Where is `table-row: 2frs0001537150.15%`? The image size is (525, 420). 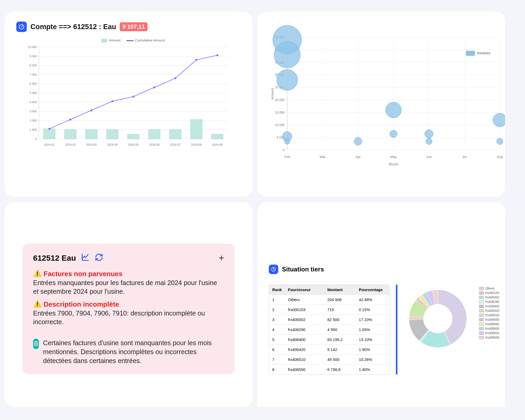
table-row: 2frs0001537150.15% is located at coordinates (329, 309).